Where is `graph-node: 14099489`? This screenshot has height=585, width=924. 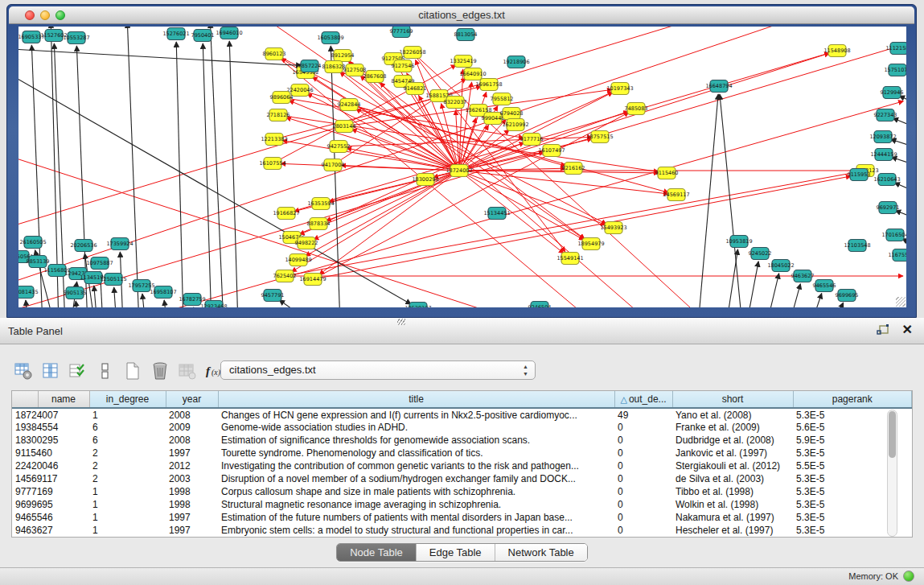 graph-node: 14099489 is located at coordinates (298, 261).